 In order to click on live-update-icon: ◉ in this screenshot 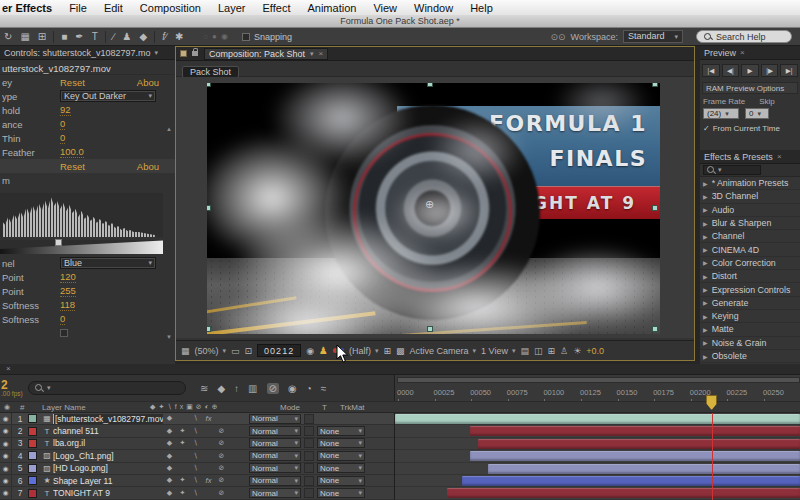, I will do `click(292, 388)`.